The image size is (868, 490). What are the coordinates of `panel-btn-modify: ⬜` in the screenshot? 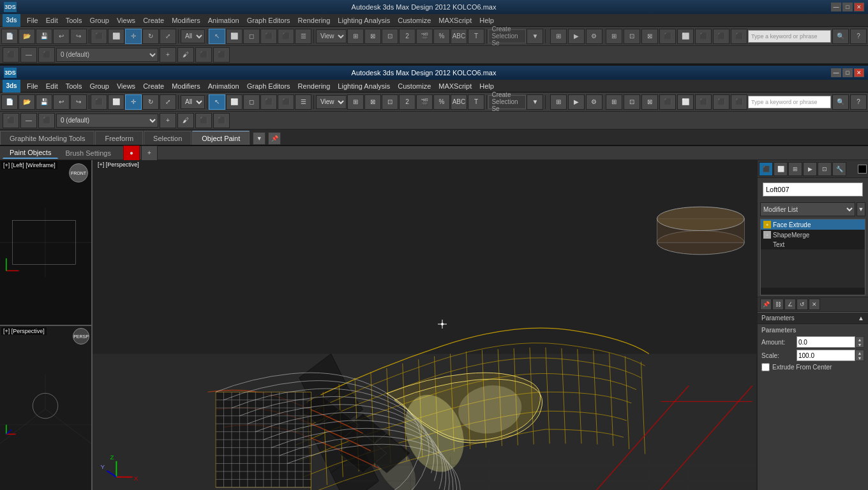 It's located at (781, 169).